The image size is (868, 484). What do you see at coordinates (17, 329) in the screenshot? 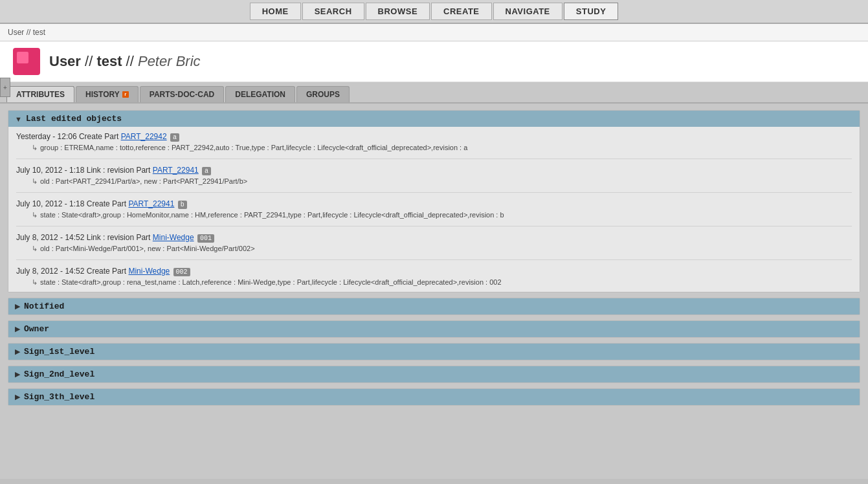
I see `owner-toggle-icon: ▶` at bounding box center [17, 329].